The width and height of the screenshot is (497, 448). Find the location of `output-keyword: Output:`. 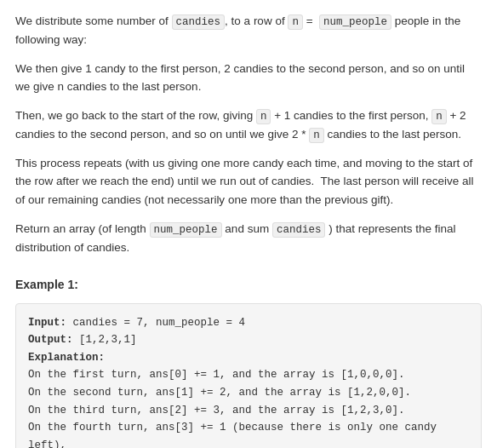

output-keyword: Output: is located at coordinates (51, 340).